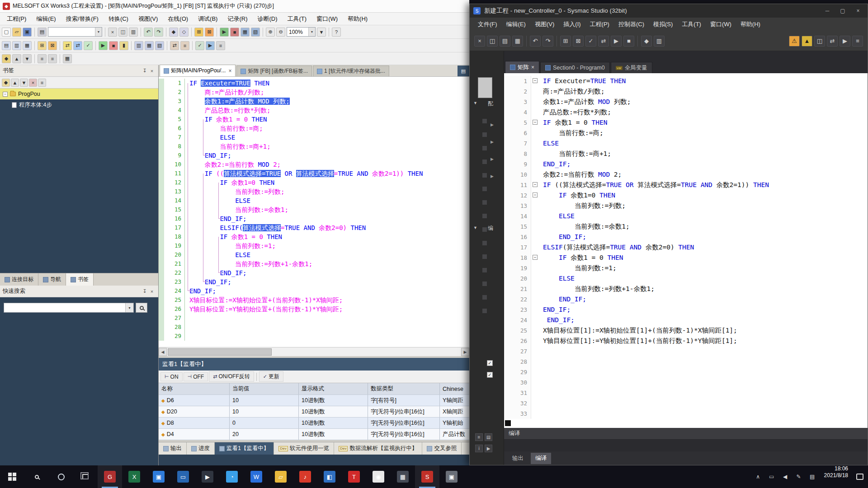 Image resolution: width=868 pixels, height=488 pixels. Describe the element at coordinates (159, 477) in the screenshot. I see `taskbar-app-photos: ▣` at that location.